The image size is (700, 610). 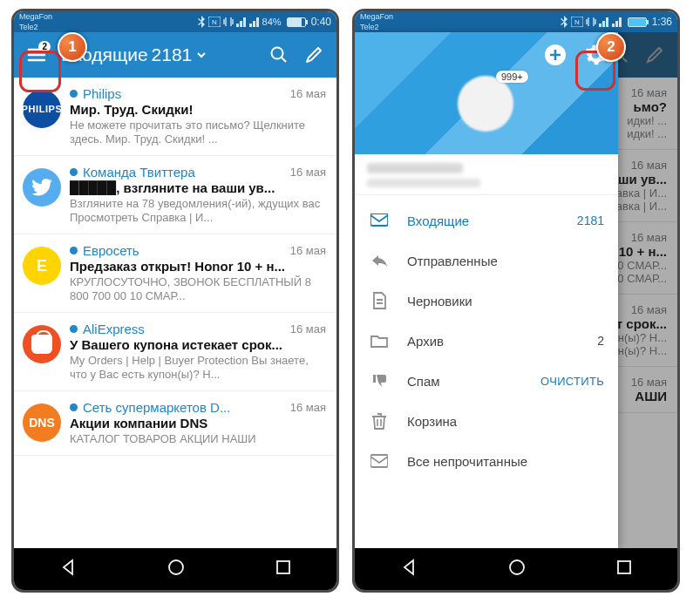 I want to click on appbar-title: Входящие 2181, so click(x=161, y=55).